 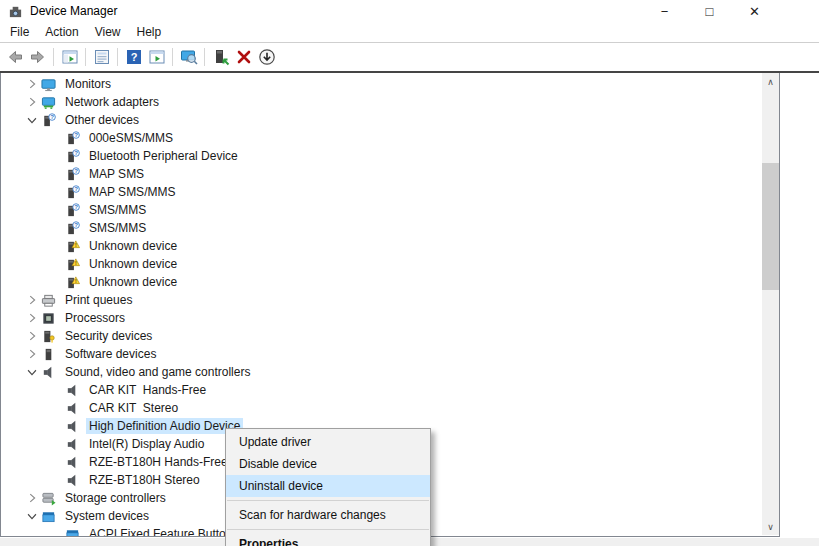 What do you see at coordinates (770, 526) in the screenshot?
I see `scroll-down-button: ∨` at bounding box center [770, 526].